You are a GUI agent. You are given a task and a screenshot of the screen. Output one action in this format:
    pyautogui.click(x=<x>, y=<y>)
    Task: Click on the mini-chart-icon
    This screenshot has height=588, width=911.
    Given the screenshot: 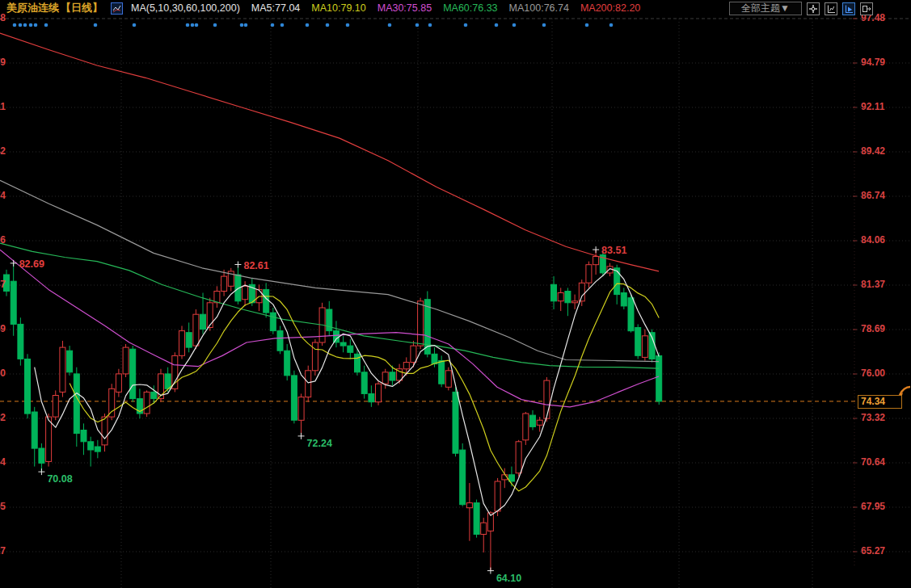 What is the action you would take?
    pyautogui.click(x=116, y=8)
    